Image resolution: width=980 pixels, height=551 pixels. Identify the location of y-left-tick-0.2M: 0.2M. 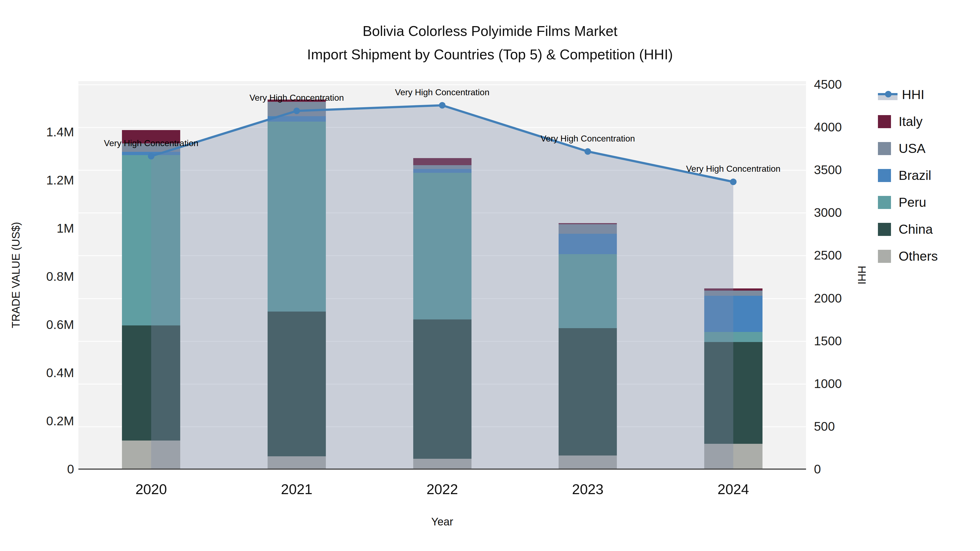
(45, 421).